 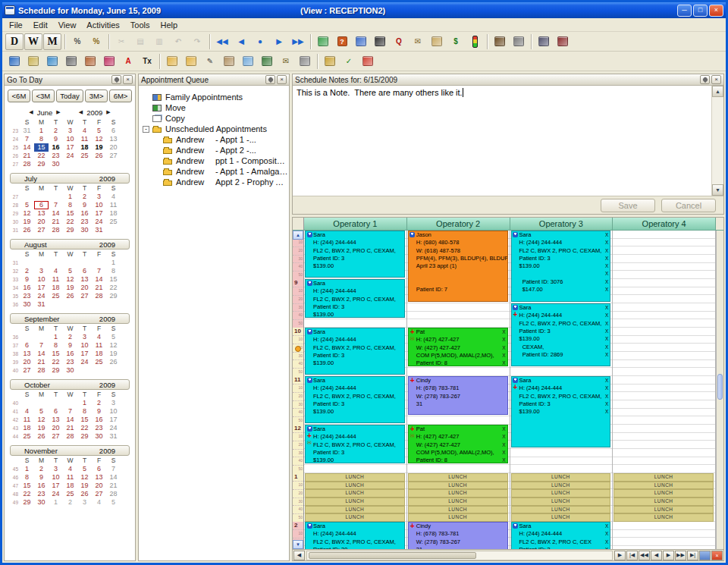 I want to click on go-prev-day-button: ◀◀, so click(x=645, y=555).